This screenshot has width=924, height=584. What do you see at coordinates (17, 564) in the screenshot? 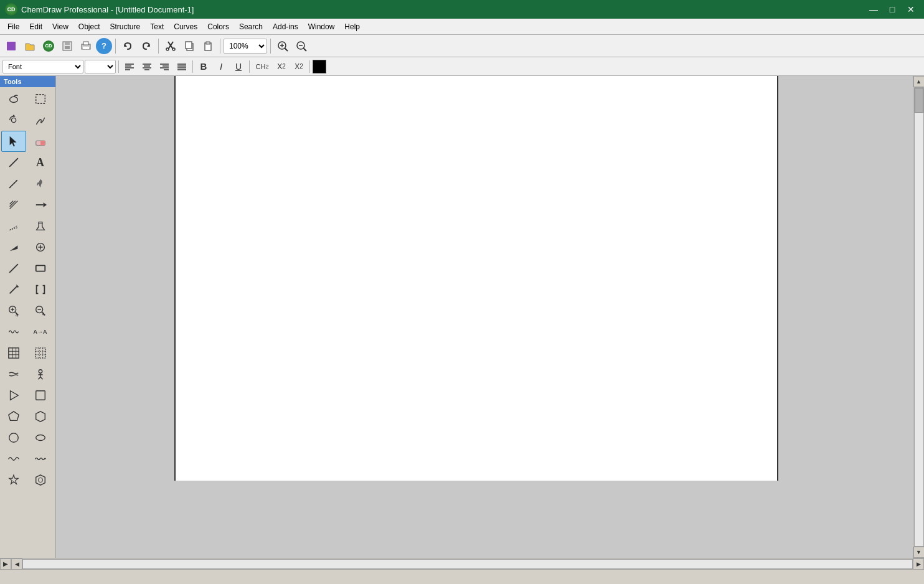
I see `hscroll-left-btn: ◀` at bounding box center [17, 564].